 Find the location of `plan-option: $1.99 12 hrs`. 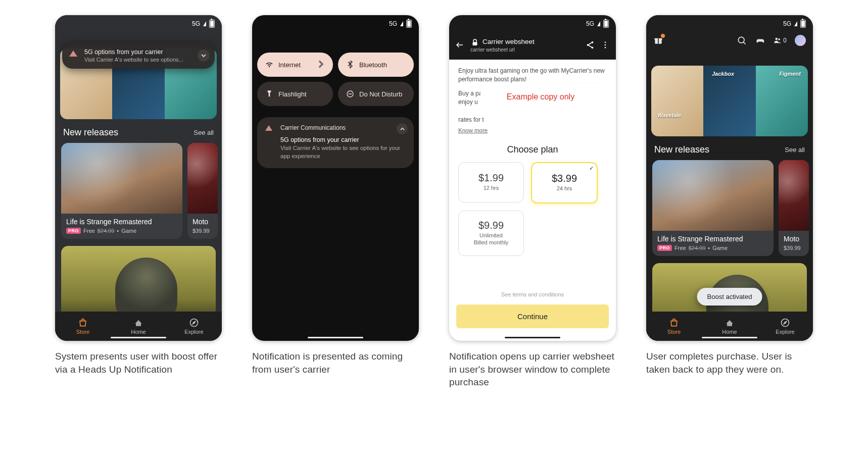

plan-option: $1.99 12 hrs is located at coordinates (491, 182).